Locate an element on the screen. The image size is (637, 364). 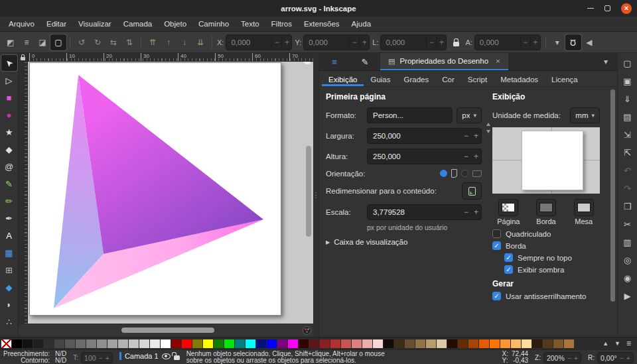
format-unit-dropdown: px▾ is located at coordinates (469, 115).